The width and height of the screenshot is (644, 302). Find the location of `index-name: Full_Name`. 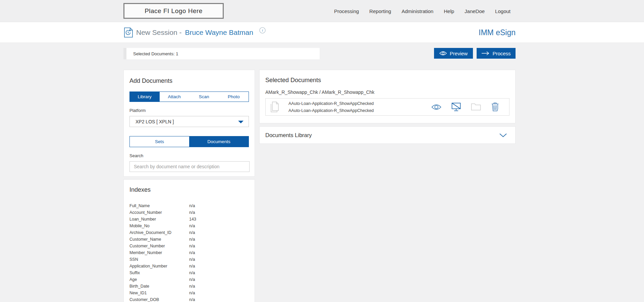

index-name: Full_Name is located at coordinates (159, 206).